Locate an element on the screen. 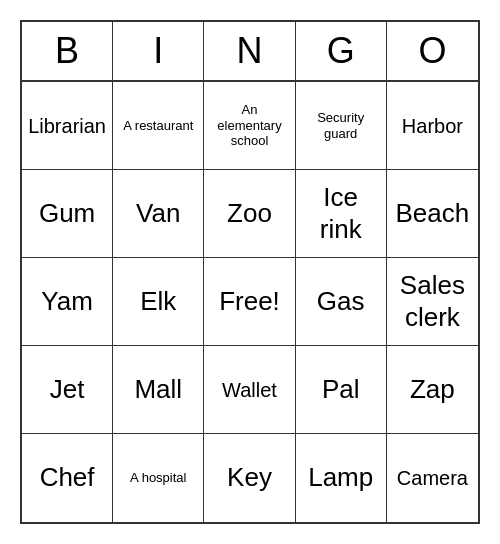 The height and width of the screenshot is (544, 500). bingo-cell-9: Beach is located at coordinates (432, 214).